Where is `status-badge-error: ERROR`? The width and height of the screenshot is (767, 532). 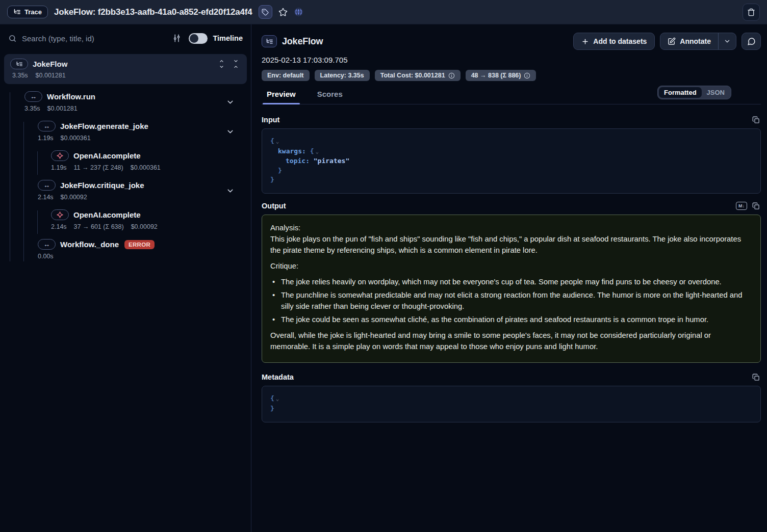
status-badge-error: ERROR is located at coordinates (140, 245).